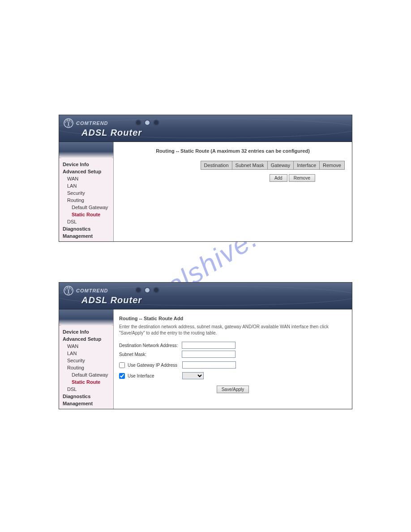 This screenshot has height=532, width=411. Describe the element at coordinates (193, 376) in the screenshot. I see `interface-select` at that location.